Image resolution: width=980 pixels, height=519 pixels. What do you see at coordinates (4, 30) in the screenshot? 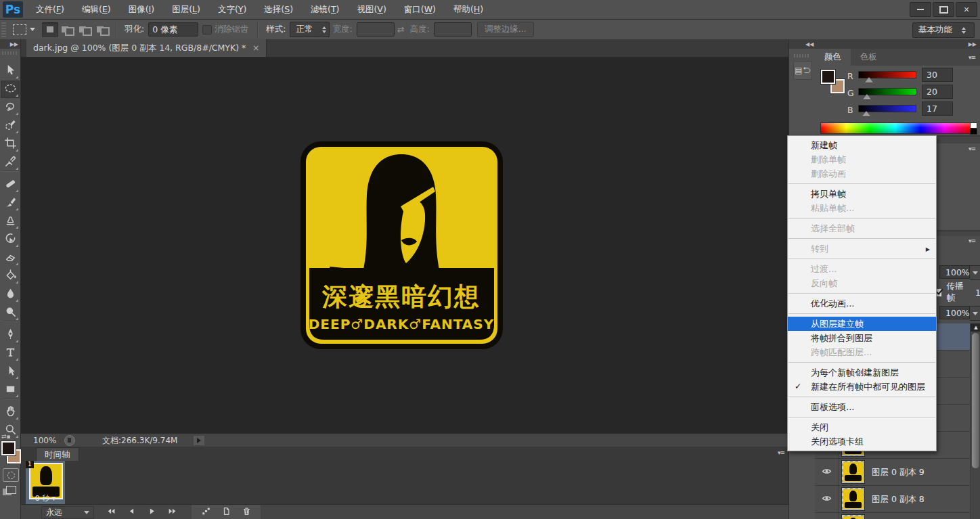
I see `options-grip` at bounding box center [4, 30].